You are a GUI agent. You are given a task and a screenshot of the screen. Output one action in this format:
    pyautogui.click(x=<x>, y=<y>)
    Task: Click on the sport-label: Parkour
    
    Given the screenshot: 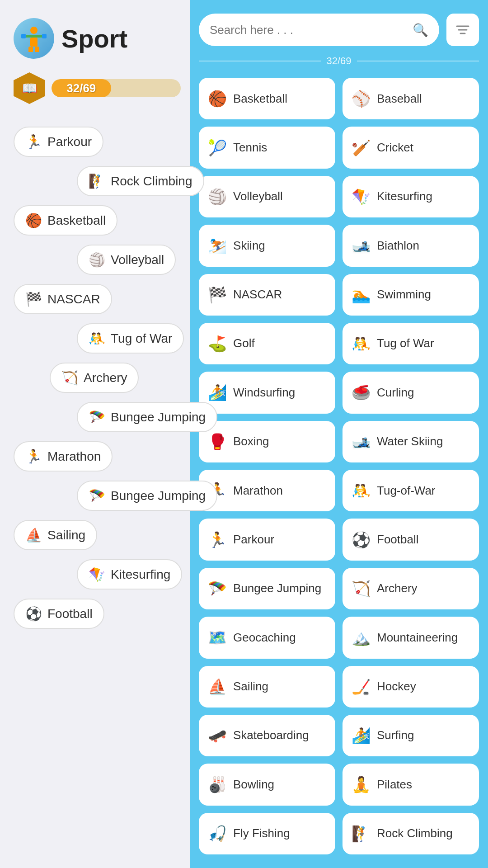 What is the action you would take?
    pyautogui.click(x=254, y=540)
    